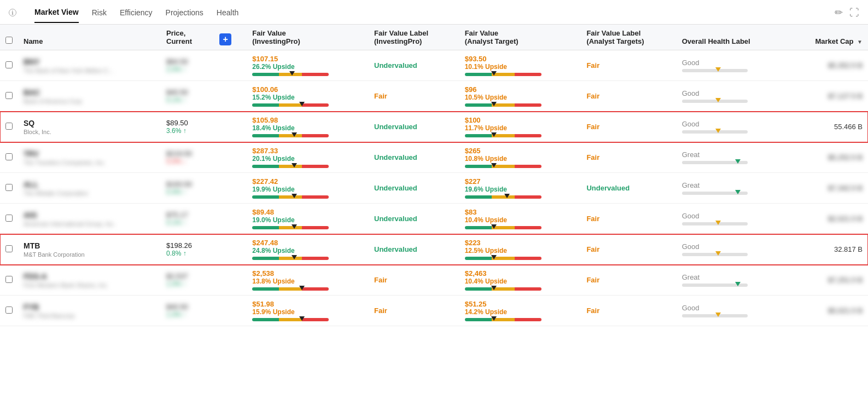 The height and width of the screenshot is (399, 868). What do you see at coordinates (185, 15) in the screenshot?
I see `tab-projections: Projections` at bounding box center [185, 15].